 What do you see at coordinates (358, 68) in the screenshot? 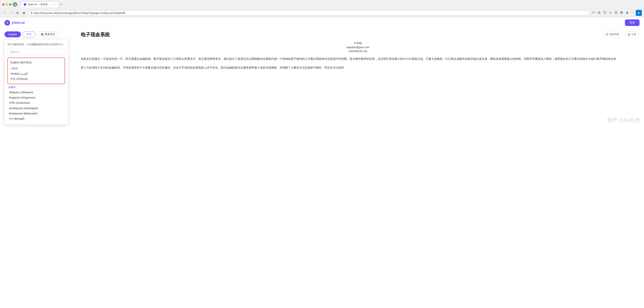
I see `article-paragraph-2: 第三方处理电子支付的金融机构。尽管该系统对于大多数交易已经足够好。完全不可逆转的…` at bounding box center [358, 68].